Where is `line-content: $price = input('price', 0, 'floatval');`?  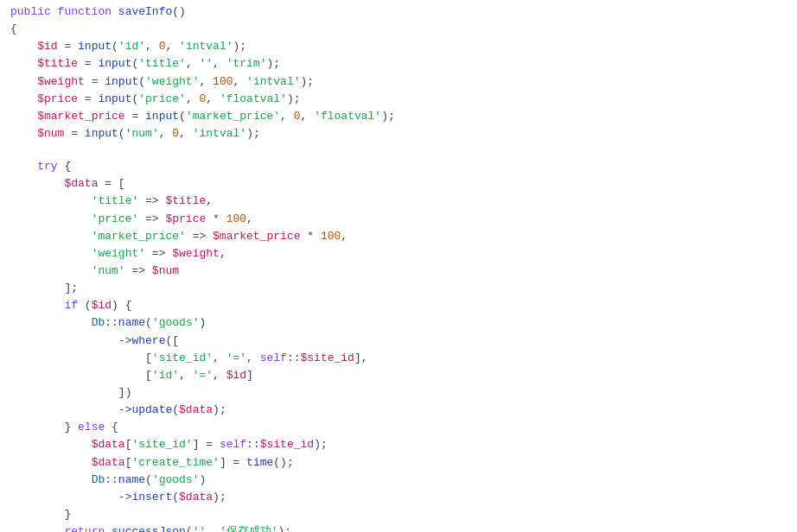 line-content: $price = input('price', 0, 'floatval'); is located at coordinates (156, 99).